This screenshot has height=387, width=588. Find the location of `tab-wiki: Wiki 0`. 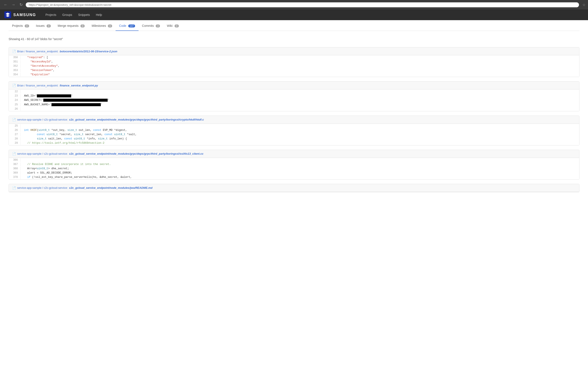

tab-wiki: Wiki 0 is located at coordinates (173, 26).